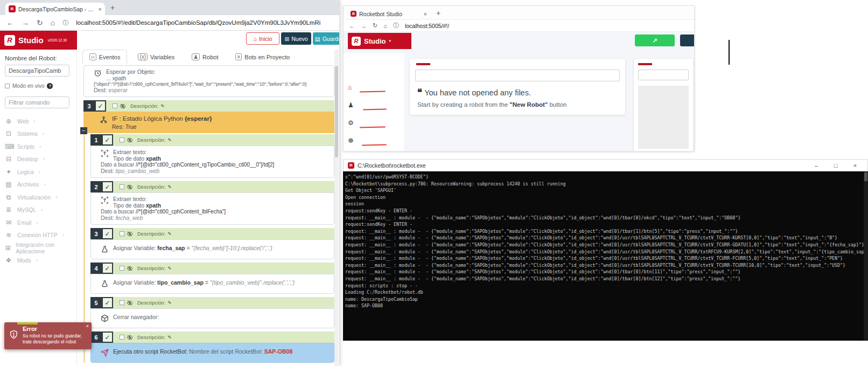 The width and height of the screenshot is (868, 366). What do you see at coordinates (209, 81) in the screenshot?
I see `step-esperar-card: Esperar por Objeto: ... xpath {"object":…` at bounding box center [209, 81].